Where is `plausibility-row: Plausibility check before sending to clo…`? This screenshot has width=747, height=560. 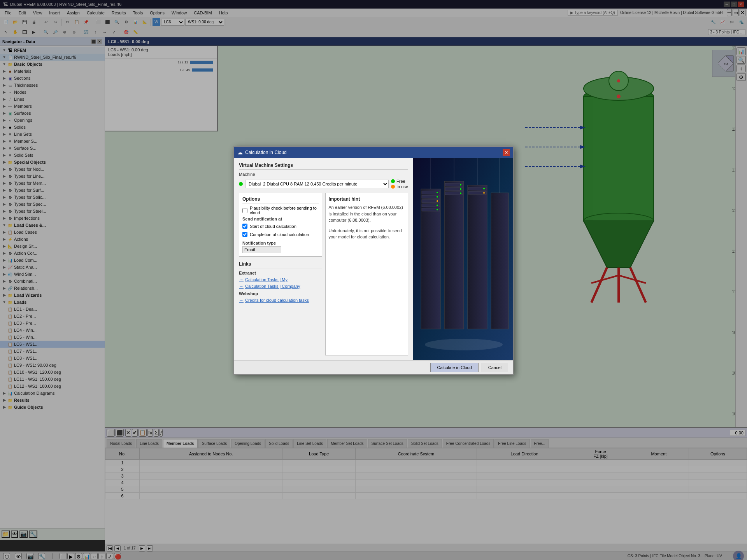
plausibility-row: Plausibility check before sending to clo… is located at coordinates (281, 210).